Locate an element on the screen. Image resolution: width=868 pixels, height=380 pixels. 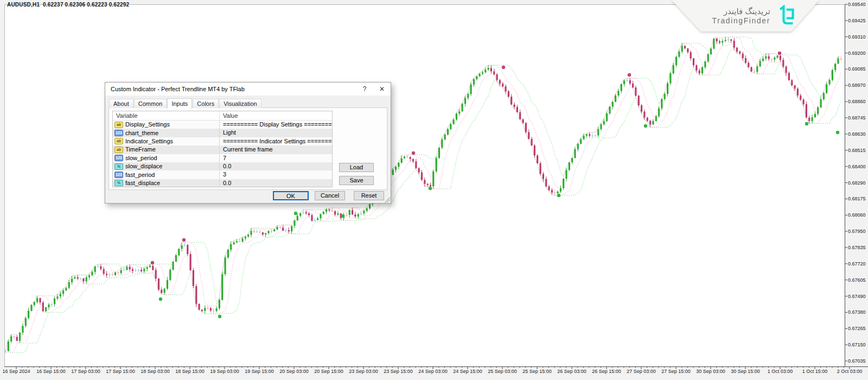
time-tick-label: 24 Sep 03:00 is located at coordinates (433, 371).